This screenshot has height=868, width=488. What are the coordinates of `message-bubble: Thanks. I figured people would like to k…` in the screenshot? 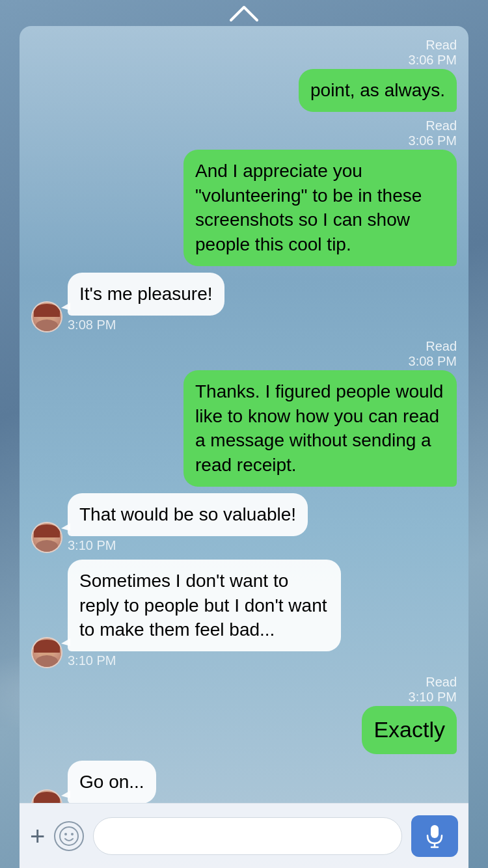 It's located at (320, 428).